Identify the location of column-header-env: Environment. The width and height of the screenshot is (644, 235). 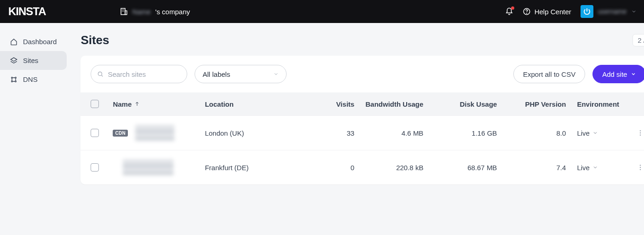
(600, 104).